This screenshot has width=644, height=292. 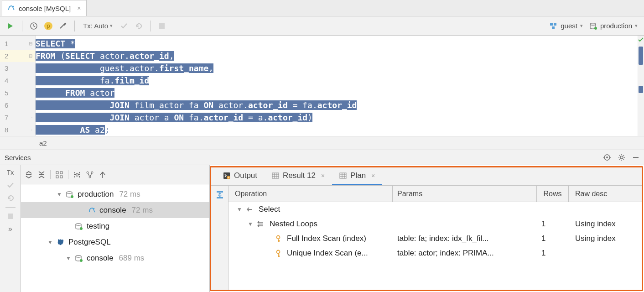 What do you see at coordinates (48, 26) in the screenshot?
I see `playground-button: p` at bounding box center [48, 26].